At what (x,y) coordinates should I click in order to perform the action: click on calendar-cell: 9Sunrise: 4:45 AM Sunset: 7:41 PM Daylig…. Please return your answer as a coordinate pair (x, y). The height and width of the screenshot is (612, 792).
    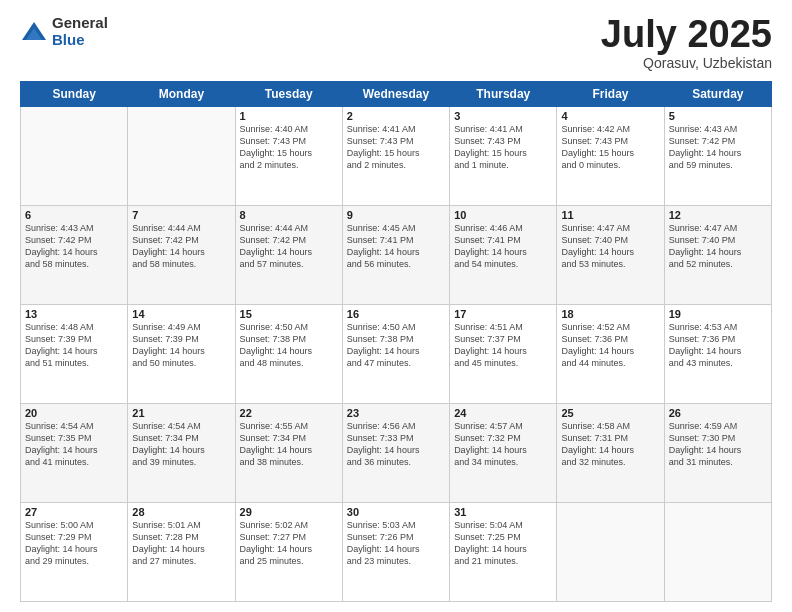
    Looking at the image, I should click on (396, 256).